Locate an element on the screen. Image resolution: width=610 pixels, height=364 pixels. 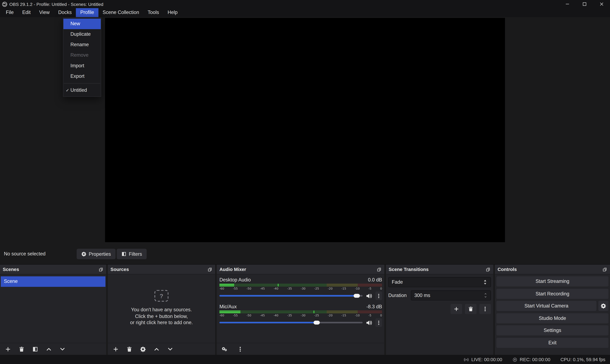
menu-help: Help is located at coordinates (173, 13).